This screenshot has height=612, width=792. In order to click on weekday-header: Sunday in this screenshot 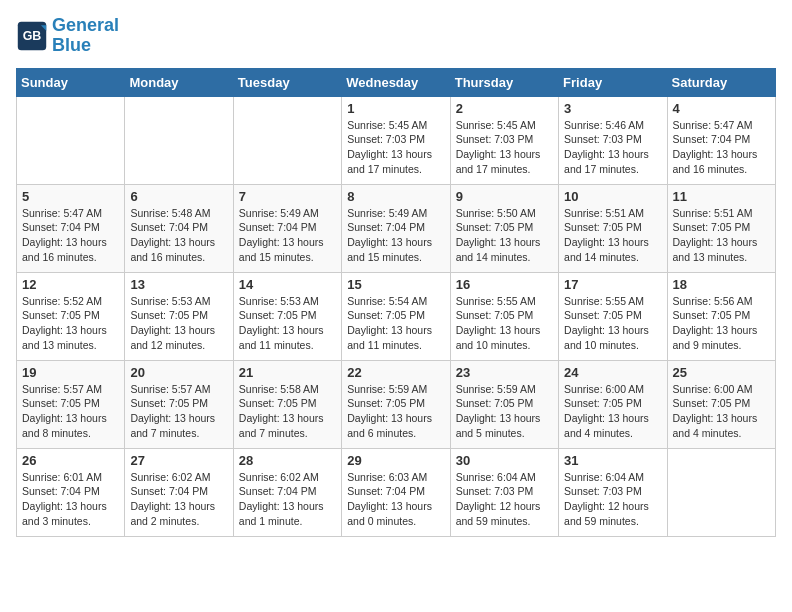, I will do `click(71, 82)`.